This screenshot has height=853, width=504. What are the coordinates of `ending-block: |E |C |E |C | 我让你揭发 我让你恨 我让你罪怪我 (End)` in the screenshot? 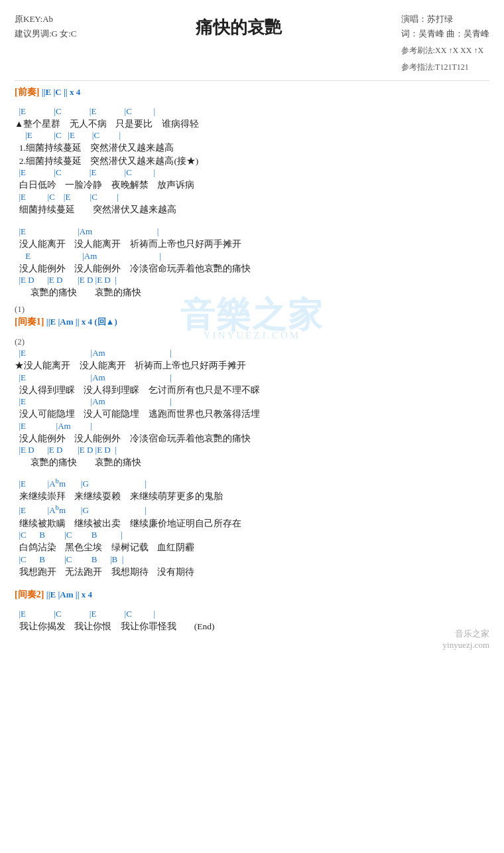 It's located at (252, 621).